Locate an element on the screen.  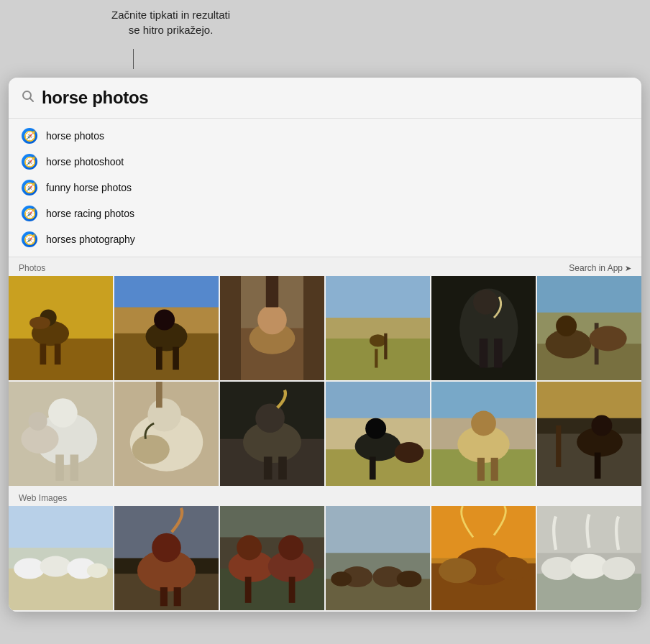
web-section-title: Web Images is located at coordinates (43, 498).